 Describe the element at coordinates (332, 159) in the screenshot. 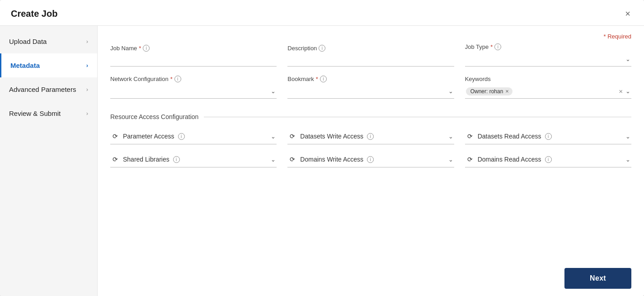

I see `domains-write-access-label: Domains Write Access` at that location.